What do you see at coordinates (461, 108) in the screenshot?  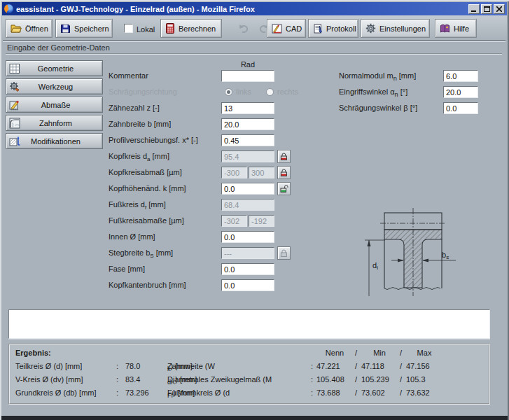 I see `schraegungswinkel-input` at bounding box center [461, 108].